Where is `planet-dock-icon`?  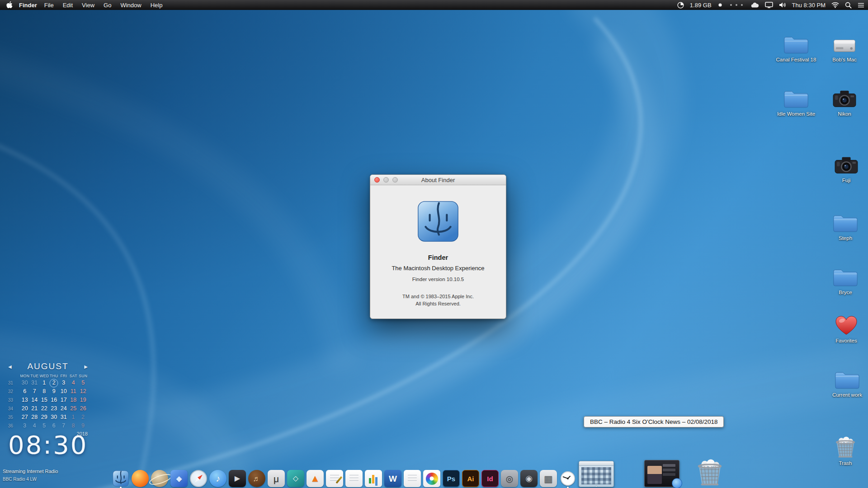
planet-dock-icon is located at coordinates (160, 479).